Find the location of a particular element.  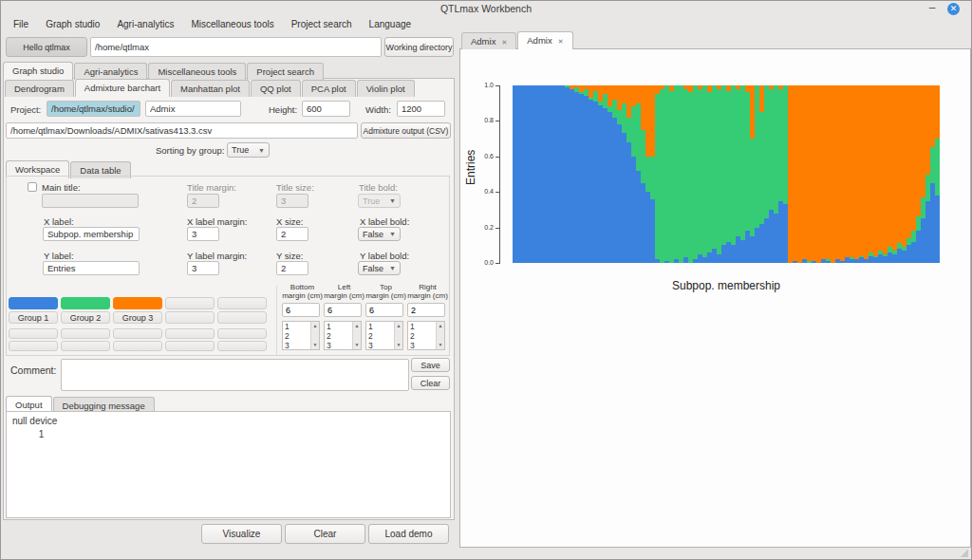

title-bold-select: True ▼ is located at coordinates (380, 201).